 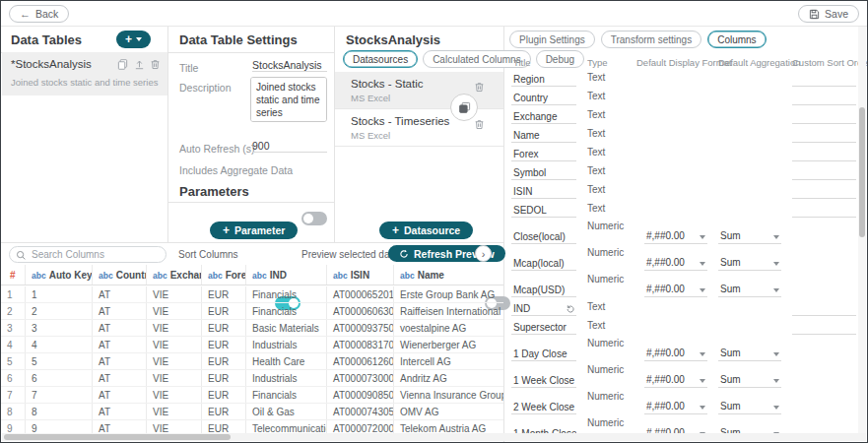 I want to click on preview-header-cell: abcForex, so click(x=225, y=275).